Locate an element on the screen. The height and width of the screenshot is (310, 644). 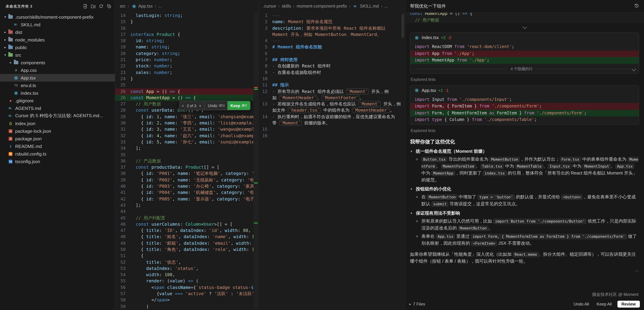
code-token: Moment 开头，例如 MomentButton、MomentCard。 is located at coordinates (327, 35).